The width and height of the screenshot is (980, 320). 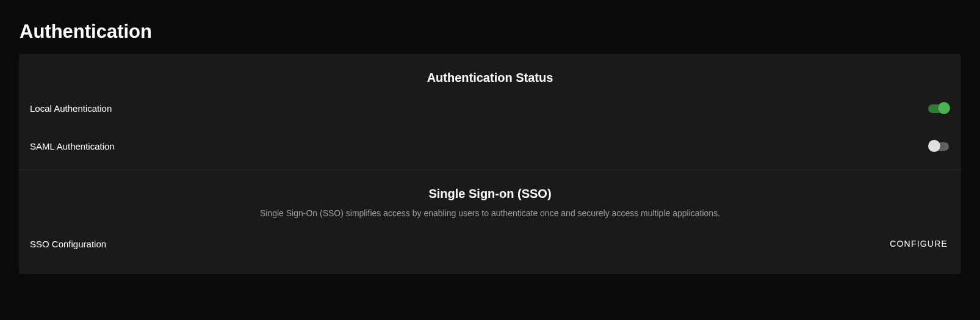 I want to click on sso-config-label: SSO Configuration, so click(x=68, y=244).